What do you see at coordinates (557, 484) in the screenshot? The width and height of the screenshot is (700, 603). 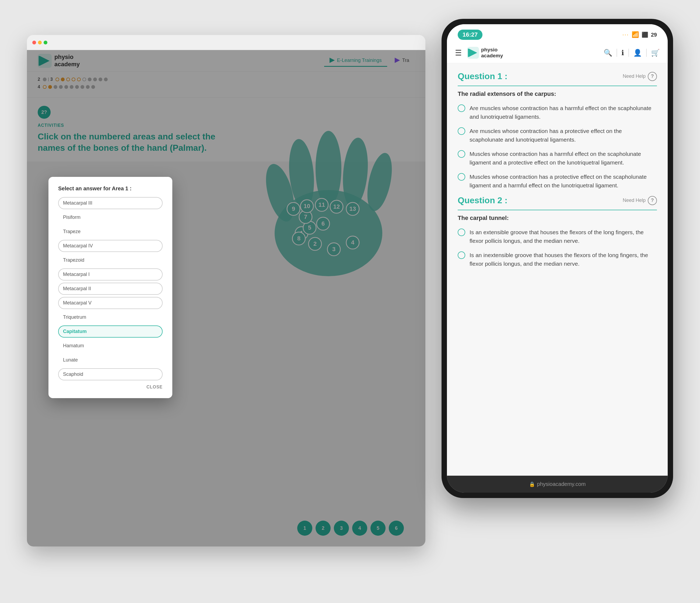 I see `phone-footer: 🔒 physioacademy.com` at bounding box center [557, 484].